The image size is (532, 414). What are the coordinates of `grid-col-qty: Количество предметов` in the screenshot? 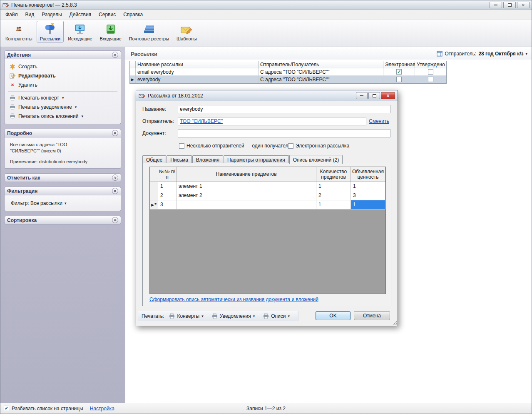 It's located at (334, 175).